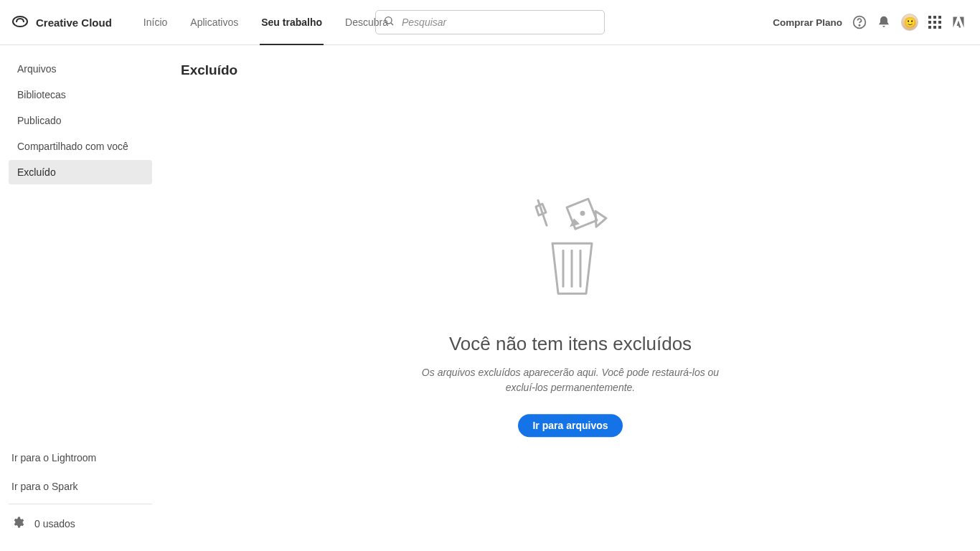  What do you see at coordinates (214, 22) in the screenshot?
I see `nav-apps: Aplicativos` at bounding box center [214, 22].